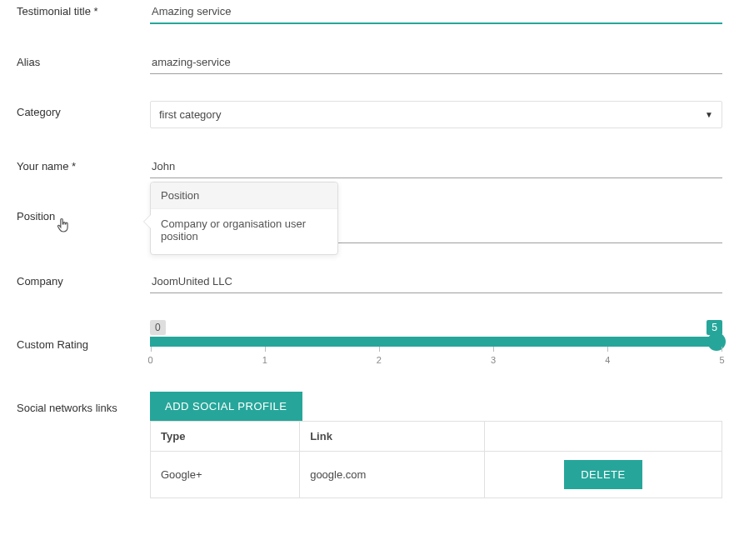  What do you see at coordinates (392, 475) in the screenshot?
I see `social-link-cell: google.com` at bounding box center [392, 475].